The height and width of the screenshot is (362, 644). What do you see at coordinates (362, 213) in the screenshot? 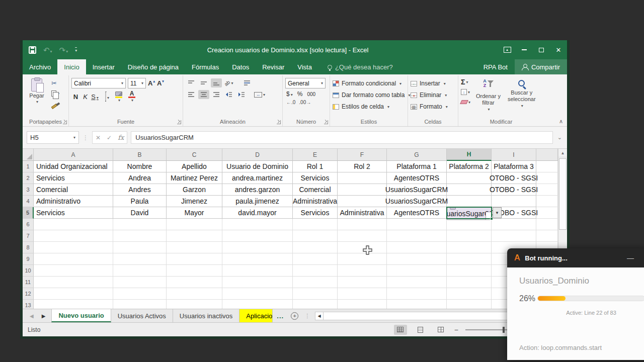
I see `cell-F5: Administrativa` at bounding box center [362, 213].